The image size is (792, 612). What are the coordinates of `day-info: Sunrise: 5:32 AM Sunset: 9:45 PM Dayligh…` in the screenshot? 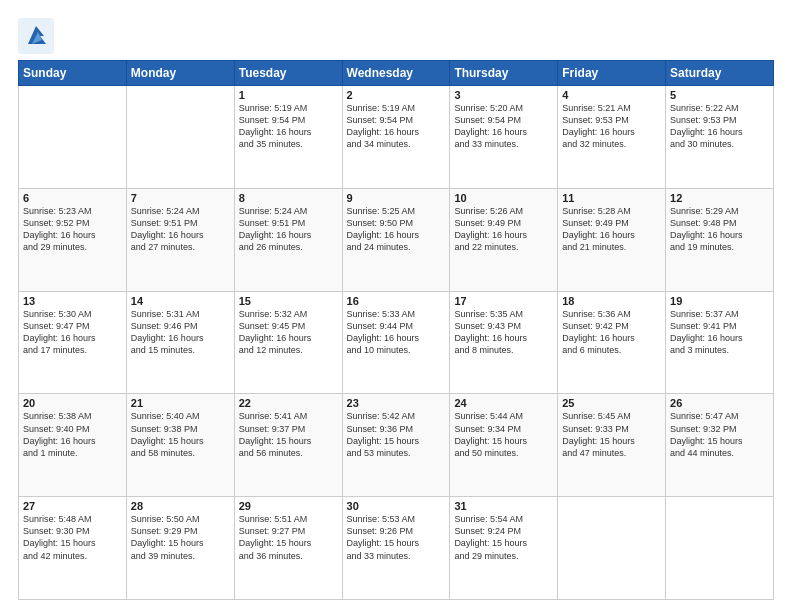 It's located at (288, 332).